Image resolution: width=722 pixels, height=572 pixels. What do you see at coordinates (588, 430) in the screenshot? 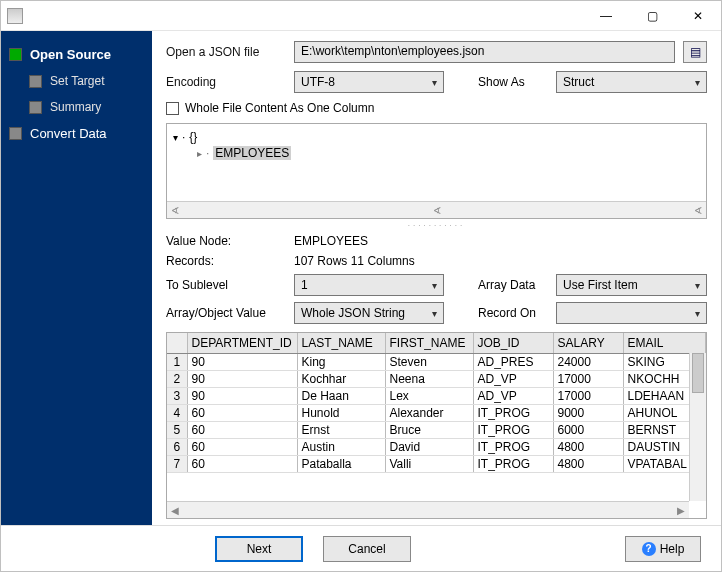
I see `cell: 6000` at bounding box center [588, 430].